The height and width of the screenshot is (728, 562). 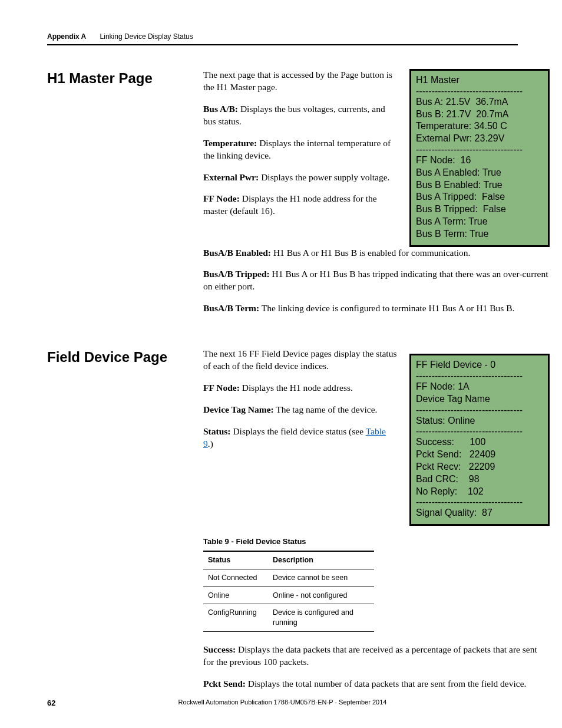 I want to click on lcd2-pckt-recv: Pckt Recv: 22209, so click(x=480, y=467).